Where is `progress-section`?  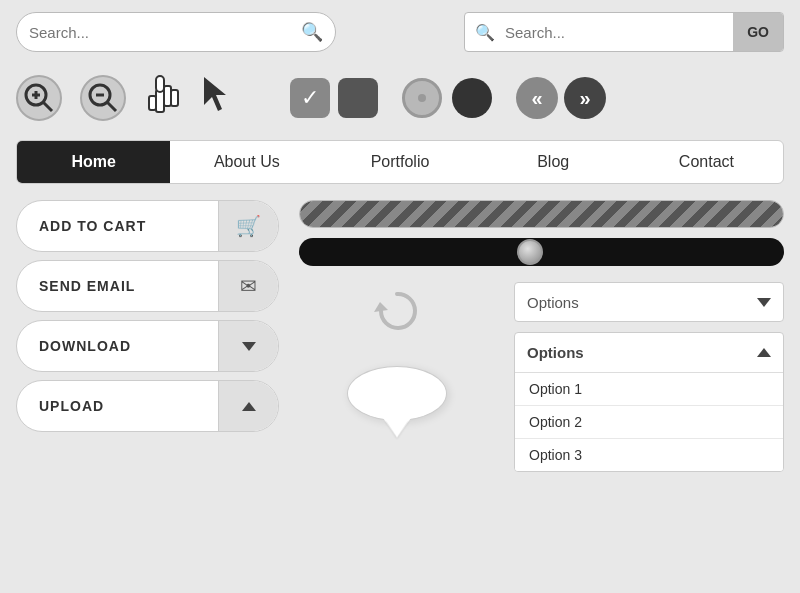 progress-section is located at coordinates (542, 233).